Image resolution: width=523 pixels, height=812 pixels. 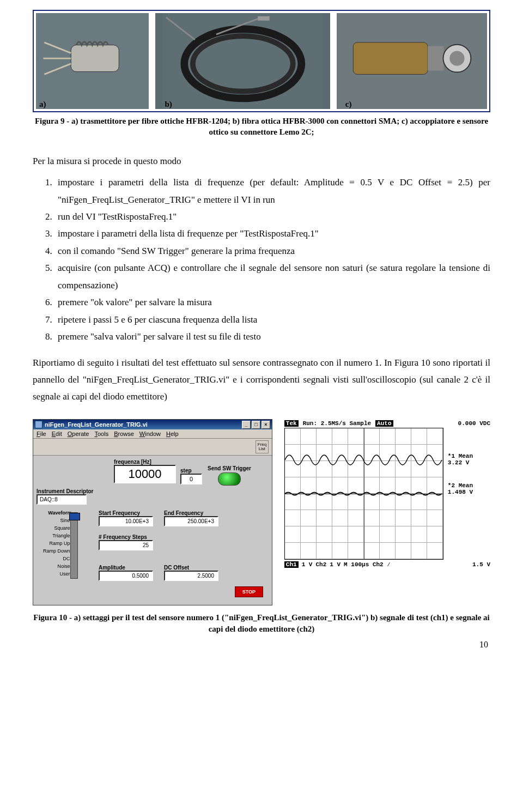 What do you see at coordinates (126, 537) in the screenshot?
I see `nsteps-label: # Frequency Steps` at bounding box center [126, 537].